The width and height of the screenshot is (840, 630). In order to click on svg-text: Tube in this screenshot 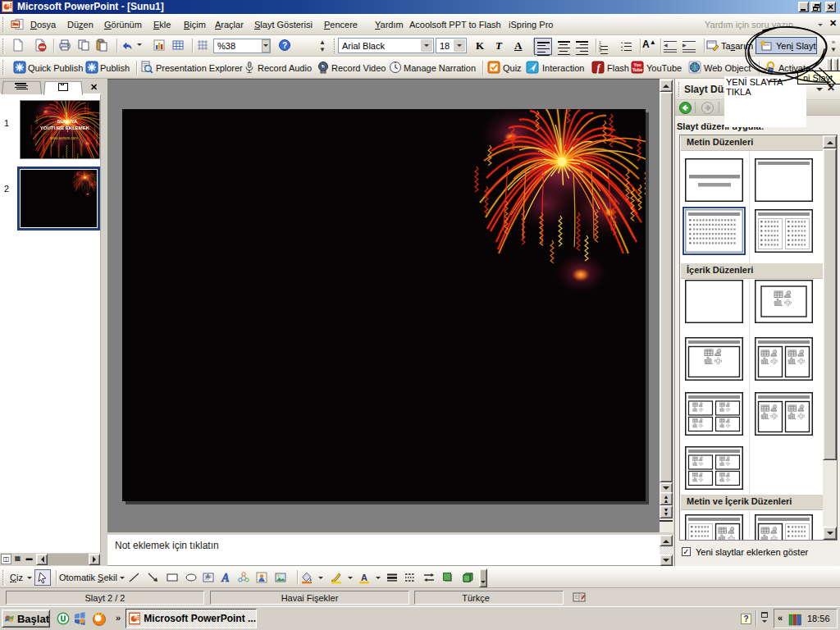, I will do `click(638, 70)`.